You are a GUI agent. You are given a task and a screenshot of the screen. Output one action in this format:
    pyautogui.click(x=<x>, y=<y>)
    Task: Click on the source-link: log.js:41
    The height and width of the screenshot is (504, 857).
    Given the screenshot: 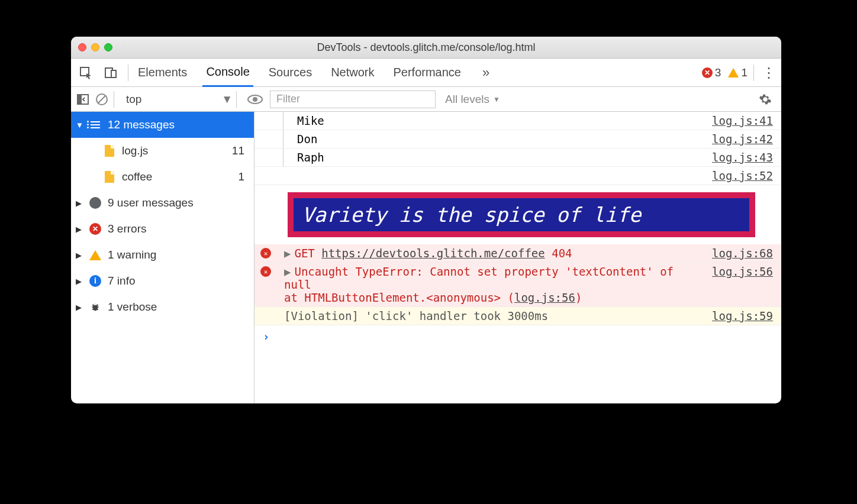 What is the action you would take?
    pyautogui.click(x=736, y=121)
    